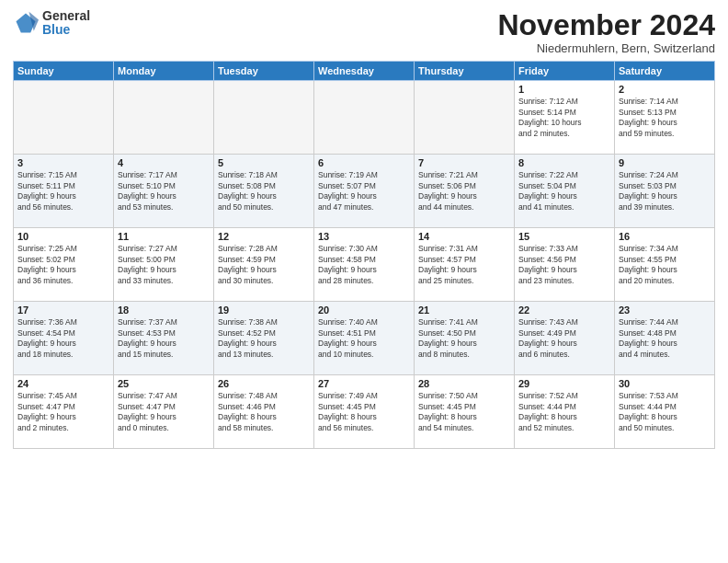  I want to click on logo: General Blue, so click(51, 24).